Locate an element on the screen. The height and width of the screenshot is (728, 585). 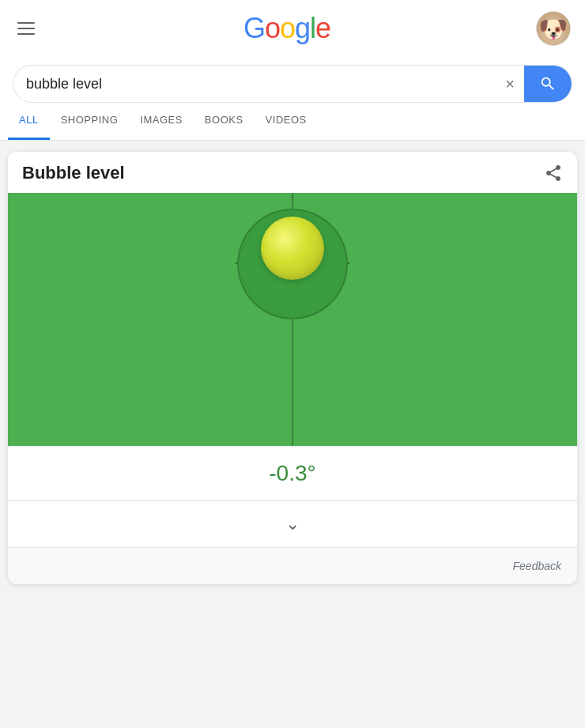
chevron-down-icon: ⌄ is located at coordinates (292, 524).